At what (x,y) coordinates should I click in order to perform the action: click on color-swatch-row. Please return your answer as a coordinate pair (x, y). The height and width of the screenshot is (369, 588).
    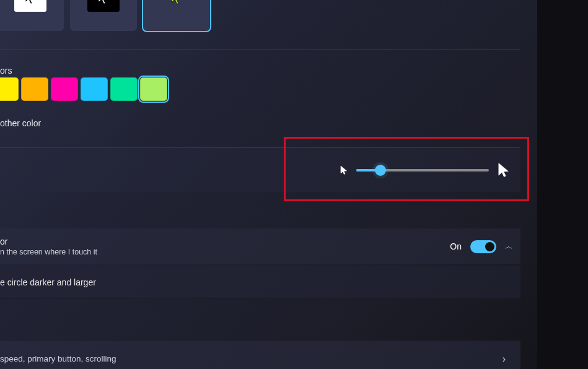
    Looking at the image, I should click on (84, 89).